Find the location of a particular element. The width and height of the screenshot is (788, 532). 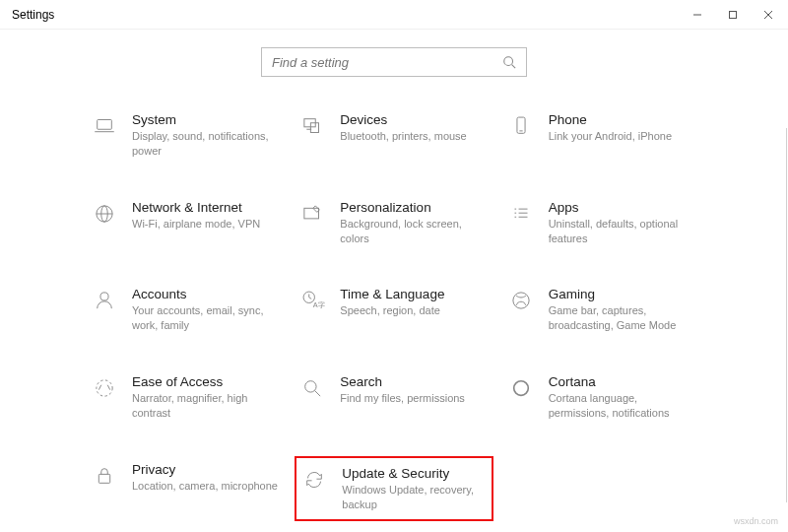

tile-gaming: Gaming Game bar, captures, broadcasting,… is located at coordinates (603, 309).